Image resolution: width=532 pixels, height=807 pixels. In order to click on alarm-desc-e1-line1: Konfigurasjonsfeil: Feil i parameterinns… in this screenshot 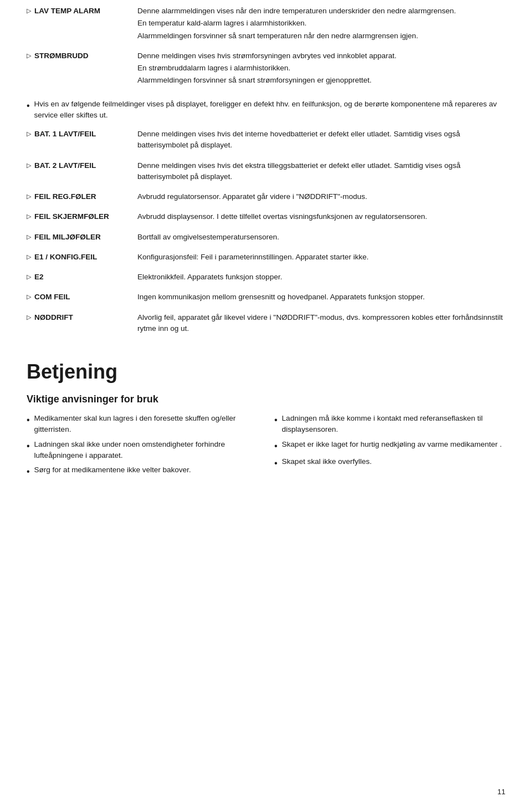, I will do `click(321, 257)`.